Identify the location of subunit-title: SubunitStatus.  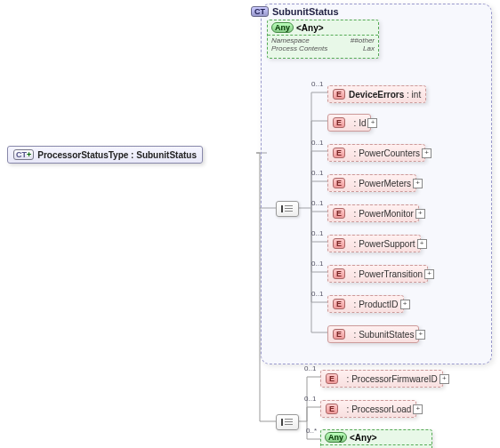
(306, 12).